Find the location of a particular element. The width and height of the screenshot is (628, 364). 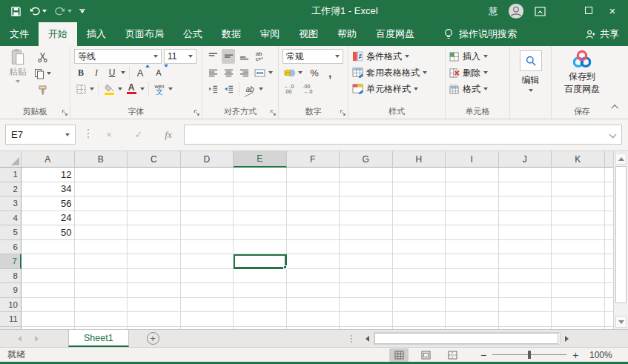

column-header-B: B is located at coordinates (102, 159).